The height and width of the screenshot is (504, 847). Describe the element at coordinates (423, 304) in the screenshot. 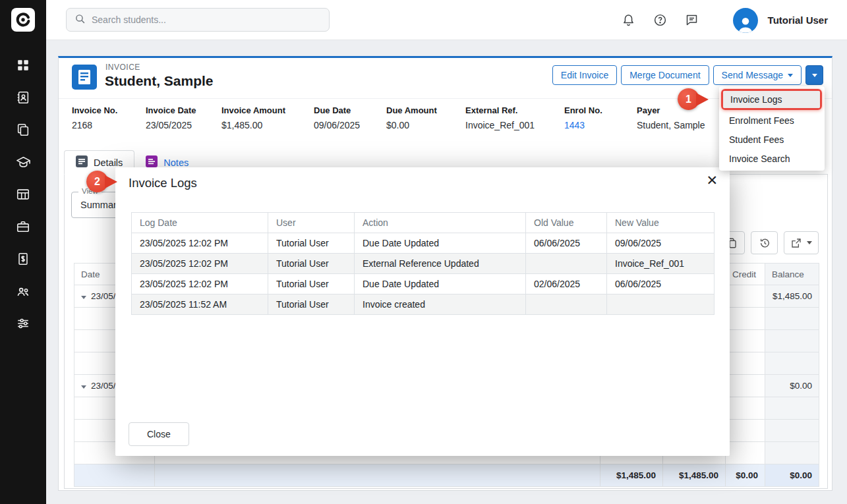

I see `log-row: 23/05/2025 11:52 AMTutorial UserInvoice …` at that location.